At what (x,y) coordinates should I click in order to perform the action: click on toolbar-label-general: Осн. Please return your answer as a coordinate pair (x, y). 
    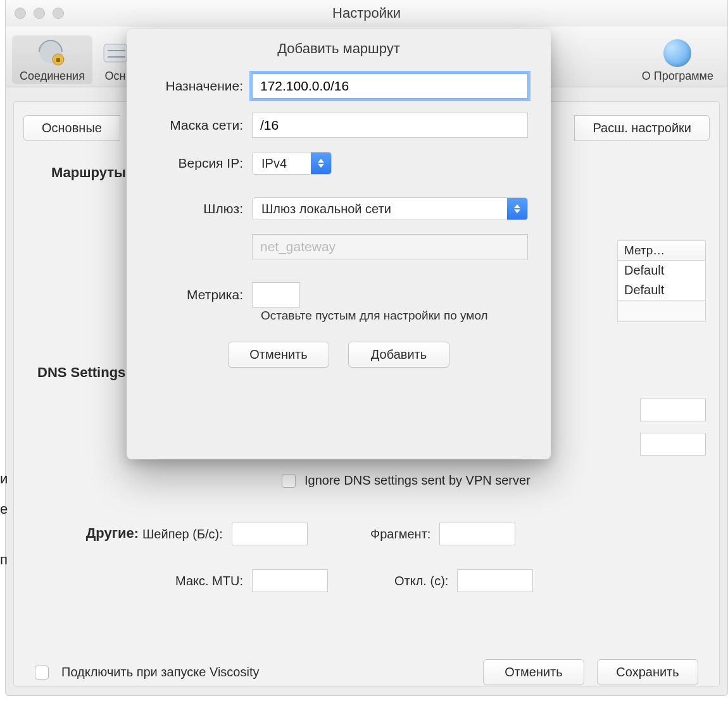
    Looking at the image, I should click on (115, 76).